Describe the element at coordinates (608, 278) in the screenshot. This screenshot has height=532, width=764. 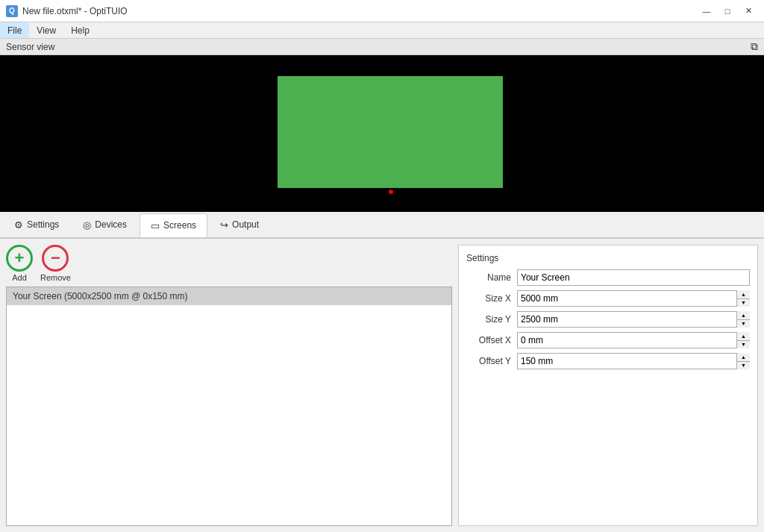
I see `name-row: Name` at that location.